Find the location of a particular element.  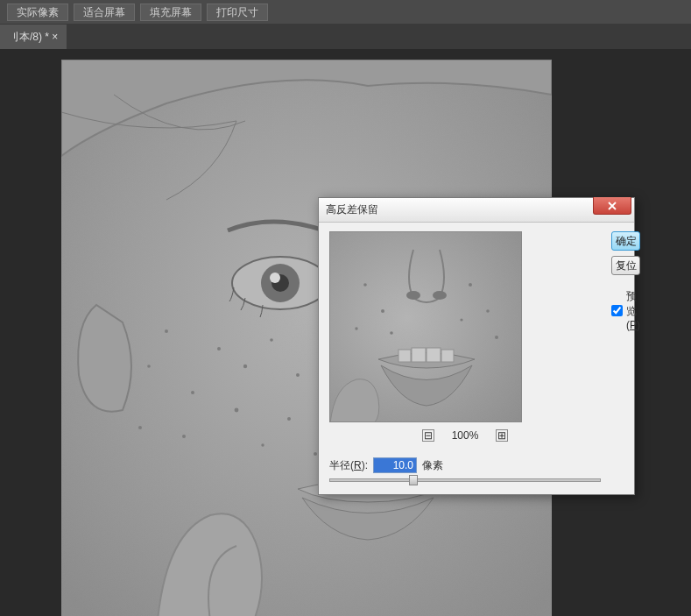

radius-unit: 像素 is located at coordinates (433, 466).